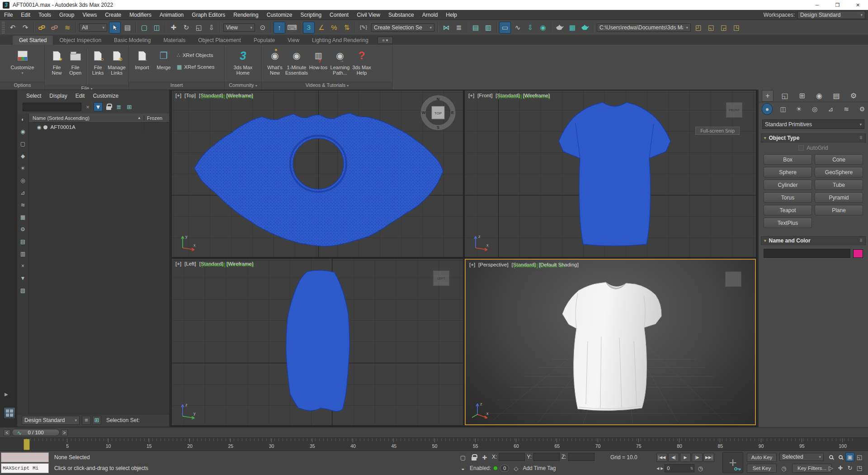  I want to click on menu-modifiers: Modifiers, so click(140, 15).